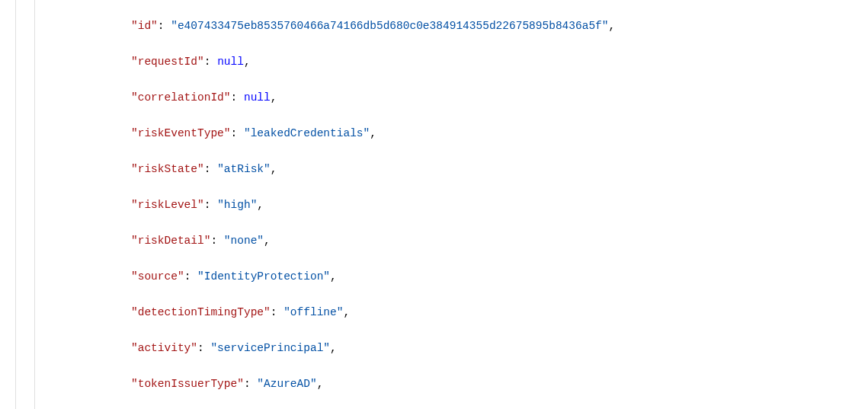 This screenshot has height=409, width=868. I want to click on json-field-id: "id": "e407433475eb8535760466a74166db5d6…, so click(451, 26).